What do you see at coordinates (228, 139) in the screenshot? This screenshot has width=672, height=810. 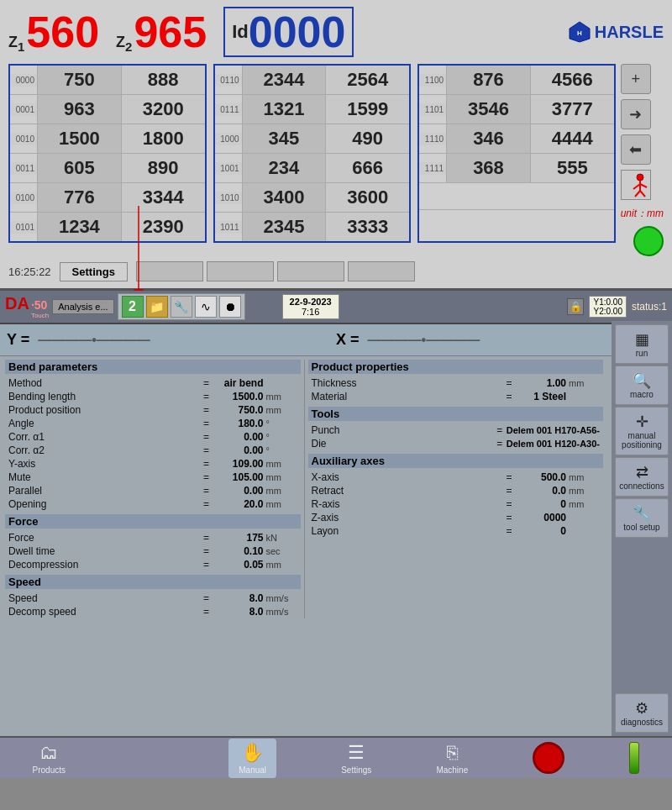 I see `row-id: 1000` at bounding box center [228, 139].